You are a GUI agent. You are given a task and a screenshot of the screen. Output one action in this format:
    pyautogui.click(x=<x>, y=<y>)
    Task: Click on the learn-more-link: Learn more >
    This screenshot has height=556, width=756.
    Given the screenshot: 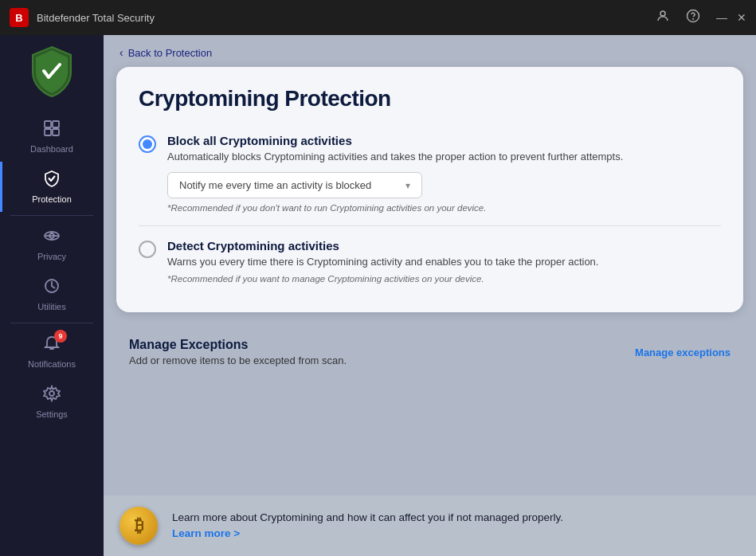 What is the action you would take?
    pyautogui.click(x=206, y=534)
    